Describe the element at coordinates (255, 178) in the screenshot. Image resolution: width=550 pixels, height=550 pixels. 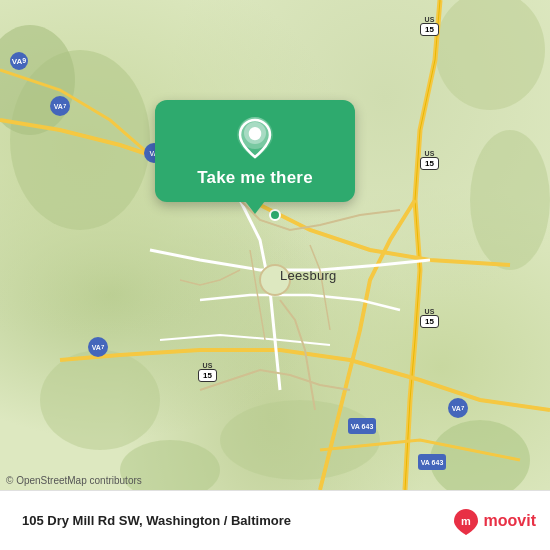
I see `callout-label: Take me there` at that location.